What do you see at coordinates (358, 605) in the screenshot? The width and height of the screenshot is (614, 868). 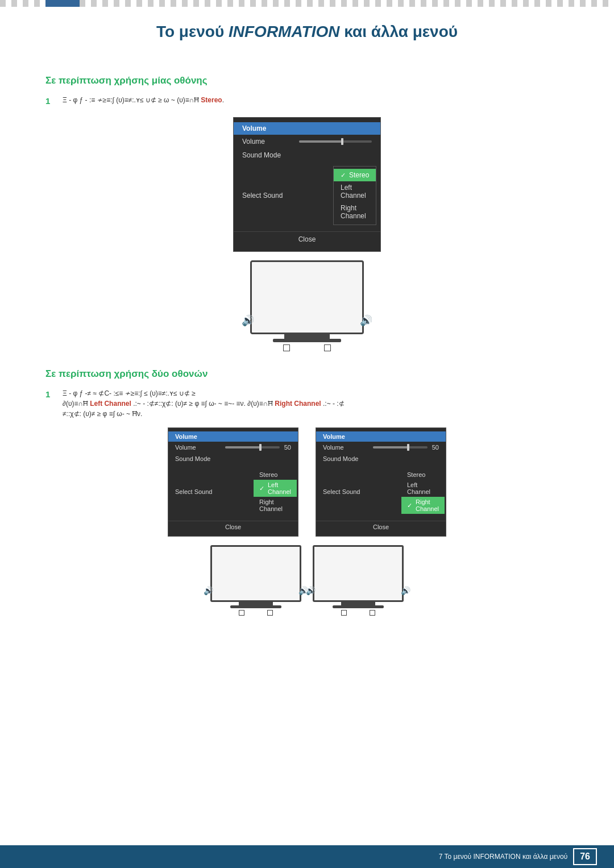 I see `tv2right-stand` at bounding box center [358, 605].